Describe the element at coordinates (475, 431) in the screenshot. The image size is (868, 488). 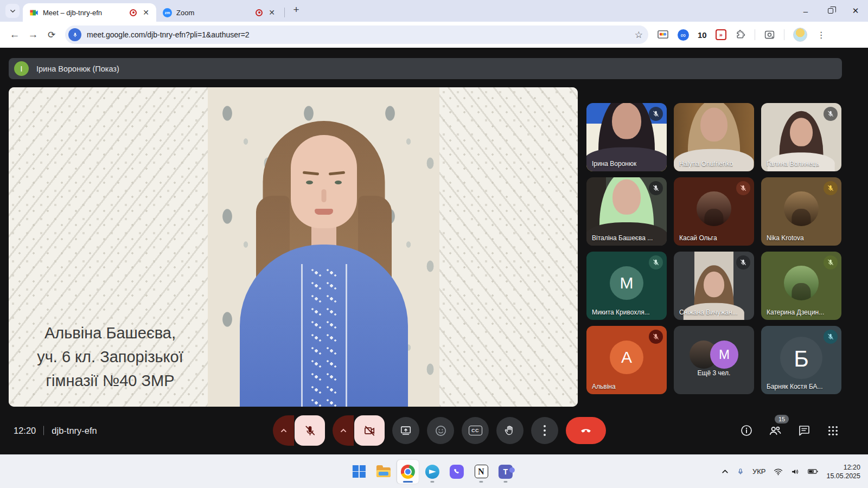
I see `captions-icon: CC` at that location.